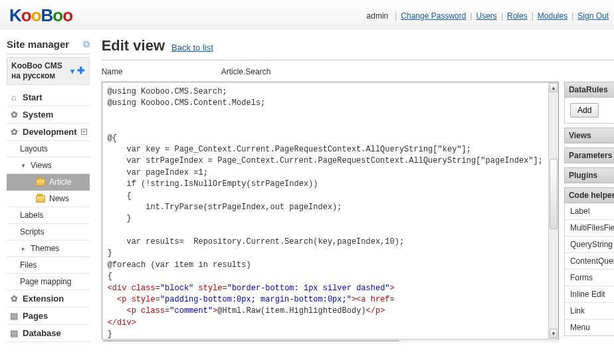 The height and width of the screenshot is (364, 614). I want to click on nav-scripts: Scripts, so click(48, 232).